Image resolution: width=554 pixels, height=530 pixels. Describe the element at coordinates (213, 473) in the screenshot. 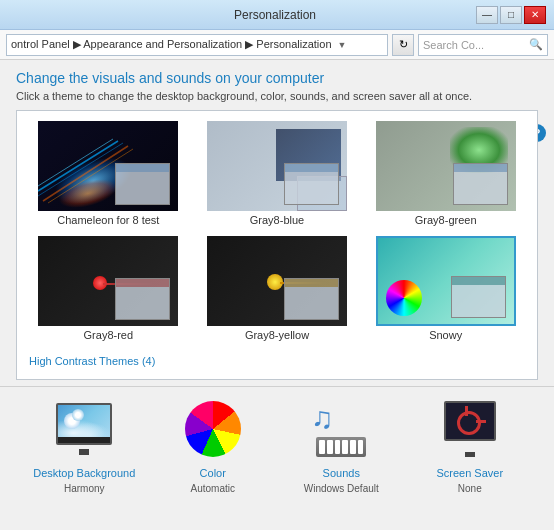

I see `toolbar-color-label: Color` at that location.